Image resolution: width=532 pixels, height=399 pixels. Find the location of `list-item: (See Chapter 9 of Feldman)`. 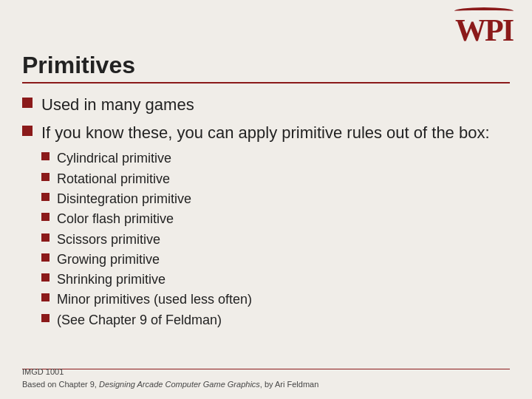

list-item: (See Chapter 9 of Feldman) is located at coordinates (276, 320).